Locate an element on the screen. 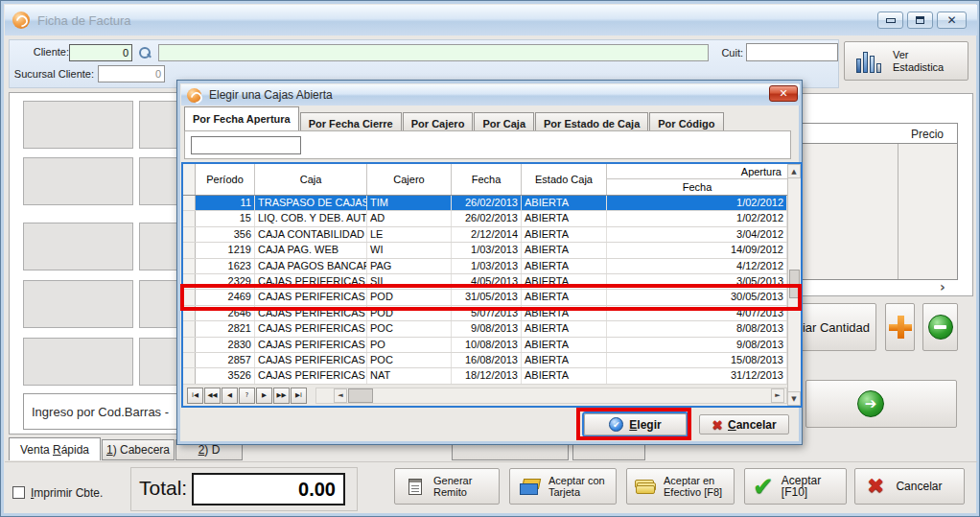 This screenshot has width=980, height=517. cuit-field is located at coordinates (792, 52).